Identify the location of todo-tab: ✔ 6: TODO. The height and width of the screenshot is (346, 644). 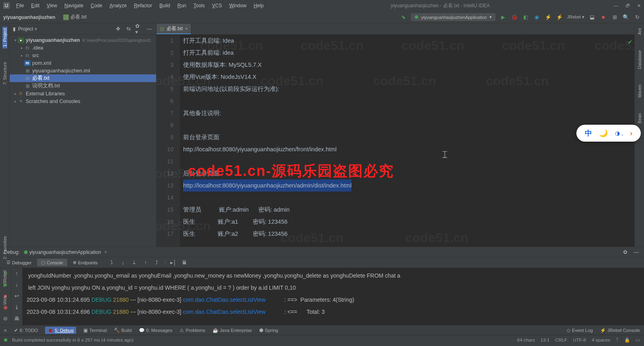
(26, 330).